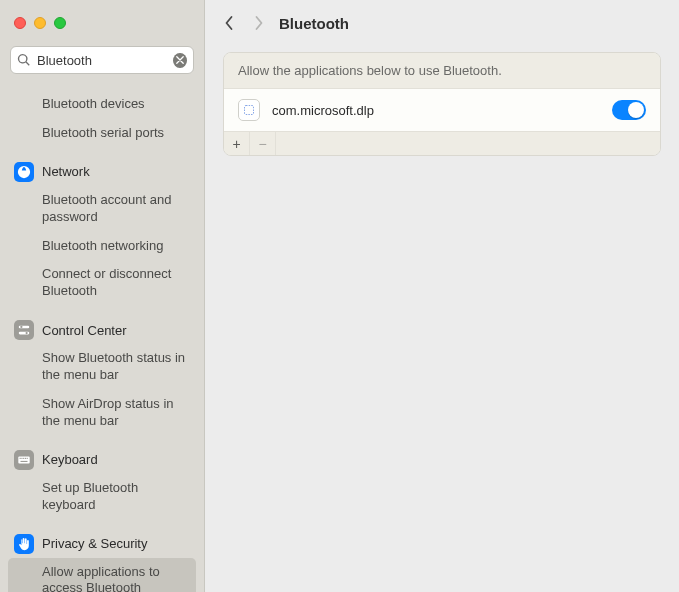 This screenshot has height=592, width=679. Describe the element at coordinates (259, 23) in the screenshot. I see `chevron-right-icon` at that location.